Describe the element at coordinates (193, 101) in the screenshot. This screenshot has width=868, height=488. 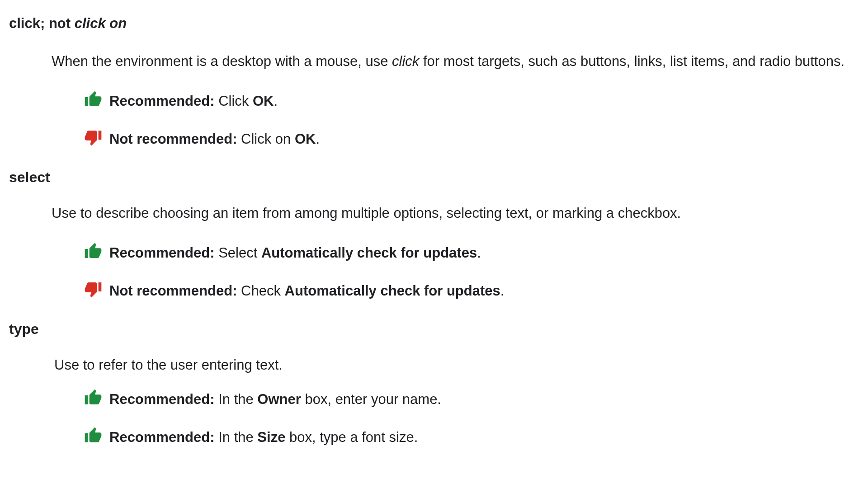
I see `example-text: Recommended: Click OK.` at that location.